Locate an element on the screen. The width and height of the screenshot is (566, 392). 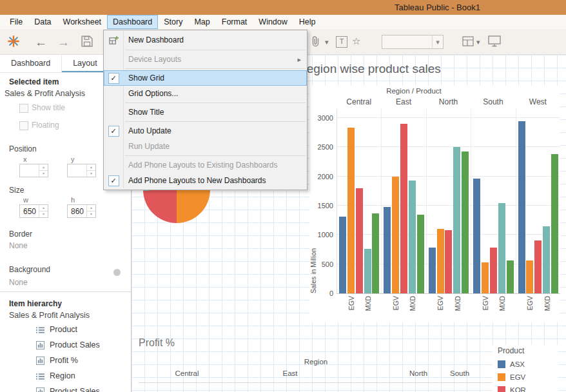
tab-layout: Layout is located at coordinates (85, 63).